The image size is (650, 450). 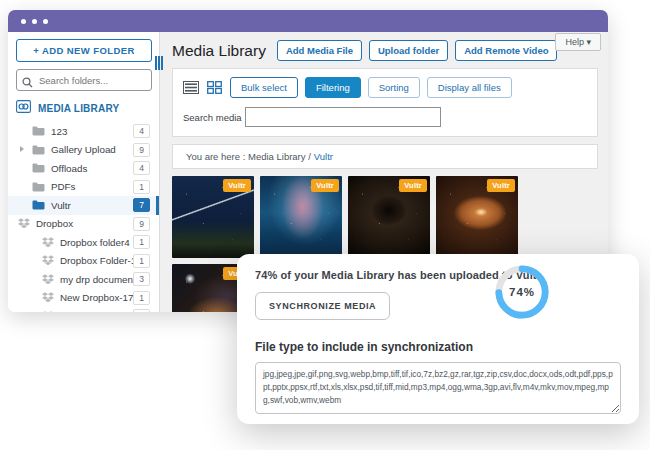 What do you see at coordinates (84, 168) in the screenshot?
I see `sidebar-item-offloads: Offloads 4` at bounding box center [84, 168].